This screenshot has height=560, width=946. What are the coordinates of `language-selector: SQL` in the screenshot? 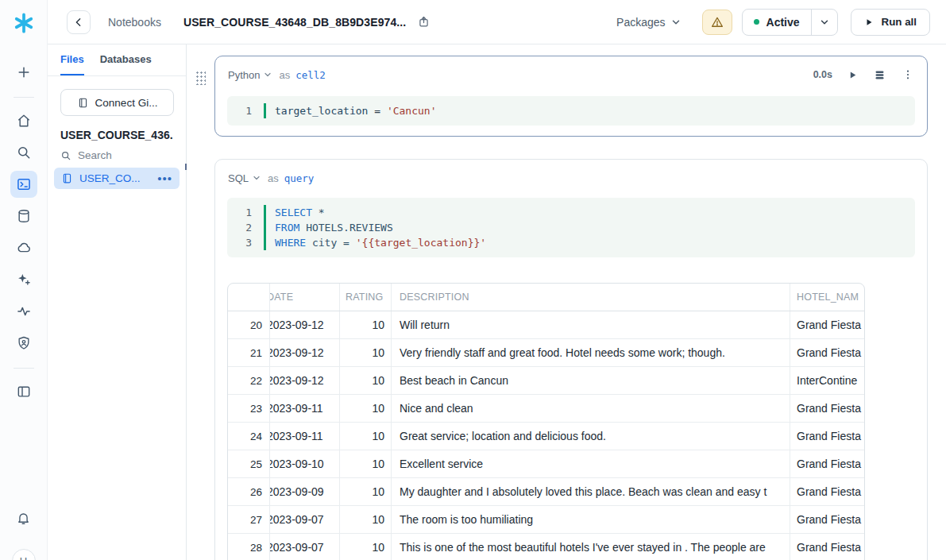 It's located at (245, 178).